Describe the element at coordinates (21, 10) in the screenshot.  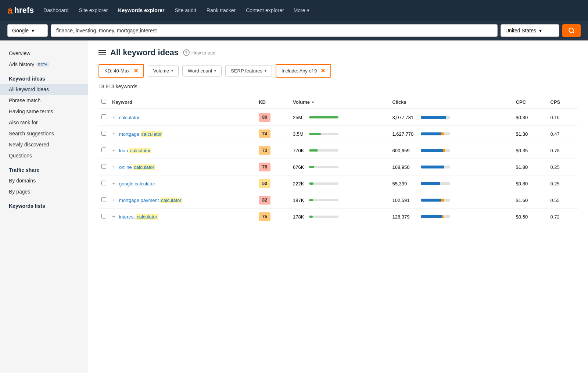
I see `logo: a hrefs` at that location.